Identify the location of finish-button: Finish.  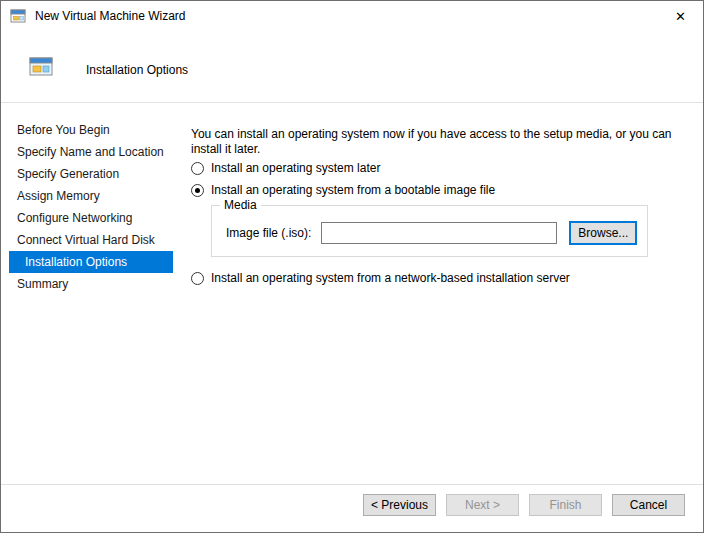
(566, 505).